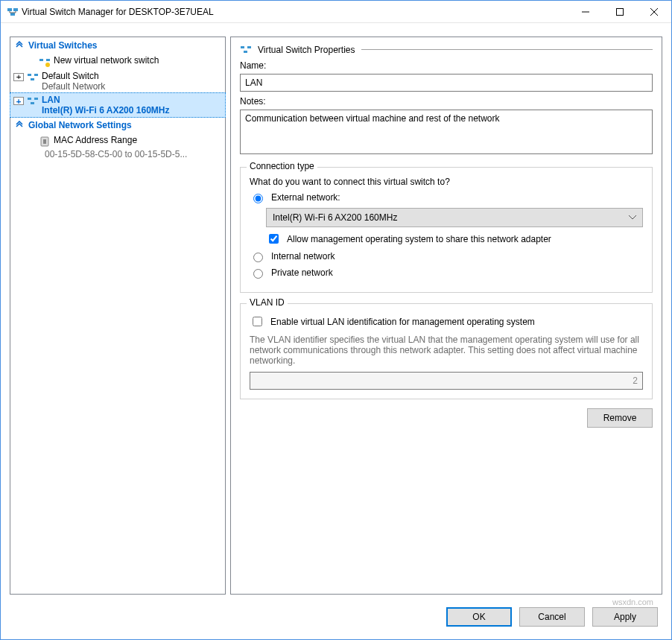  Describe the element at coordinates (95, 140) in the screenshot. I see `mac-address-label: MAC Address Range` at that location.